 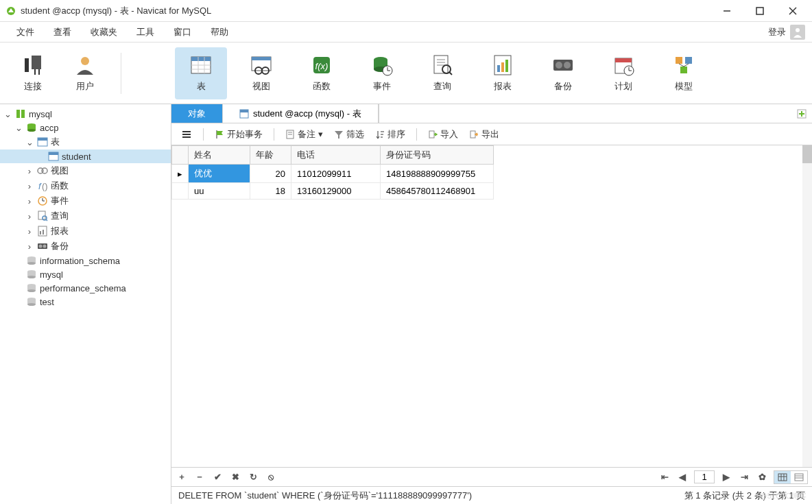 What do you see at coordinates (85, 156) in the screenshot?
I see `tree-item-student: student` at bounding box center [85, 156].